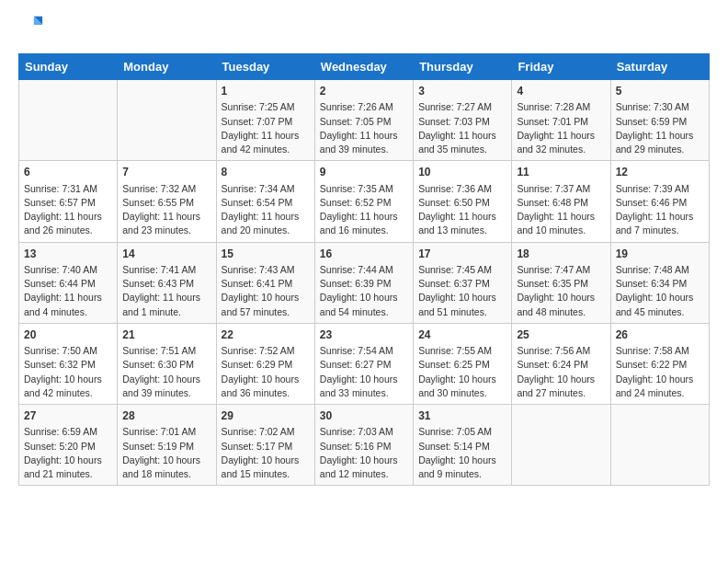  What do you see at coordinates (265, 201) in the screenshot?
I see `calendar-cell: 8Sunrise: 7:34 AMSunset: 6:54 PMDaylight…` at bounding box center [265, 201].